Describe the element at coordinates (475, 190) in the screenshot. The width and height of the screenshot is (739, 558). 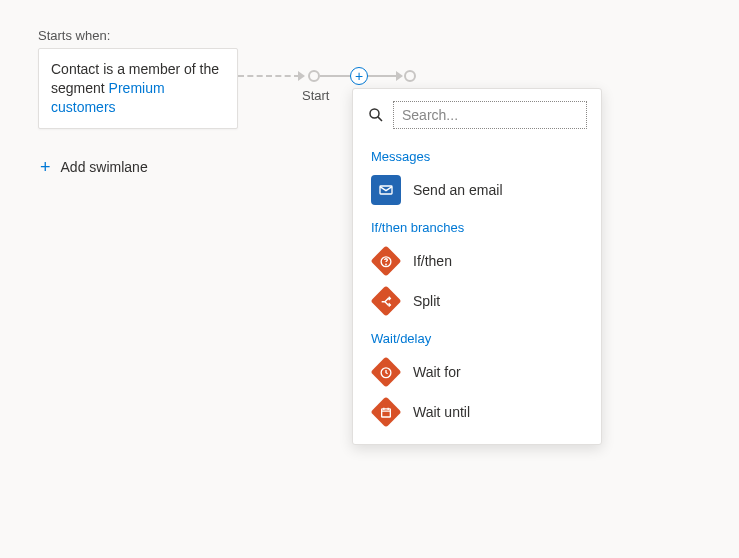
I see `action-item-send-email: Send an email` at that location.